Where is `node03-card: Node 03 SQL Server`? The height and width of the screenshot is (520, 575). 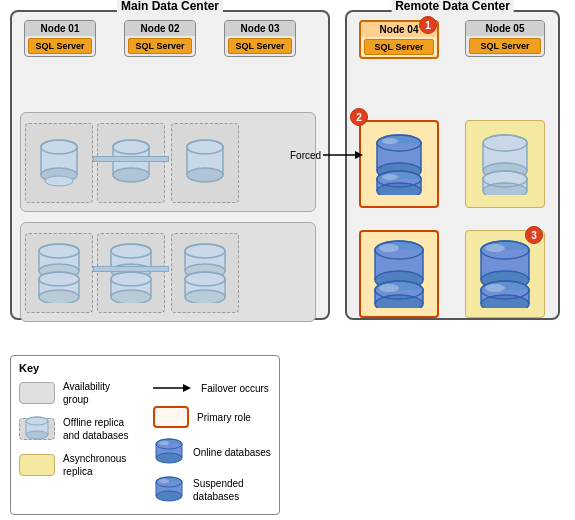 node03-card: Node 03 SQL Server is located at coordinates (260, 38).